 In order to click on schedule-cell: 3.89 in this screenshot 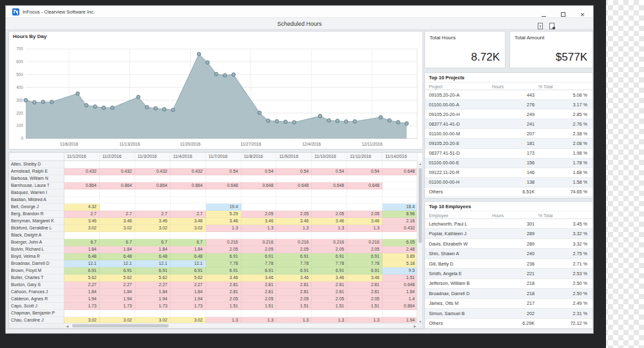, I will do `click(401, 256)`.